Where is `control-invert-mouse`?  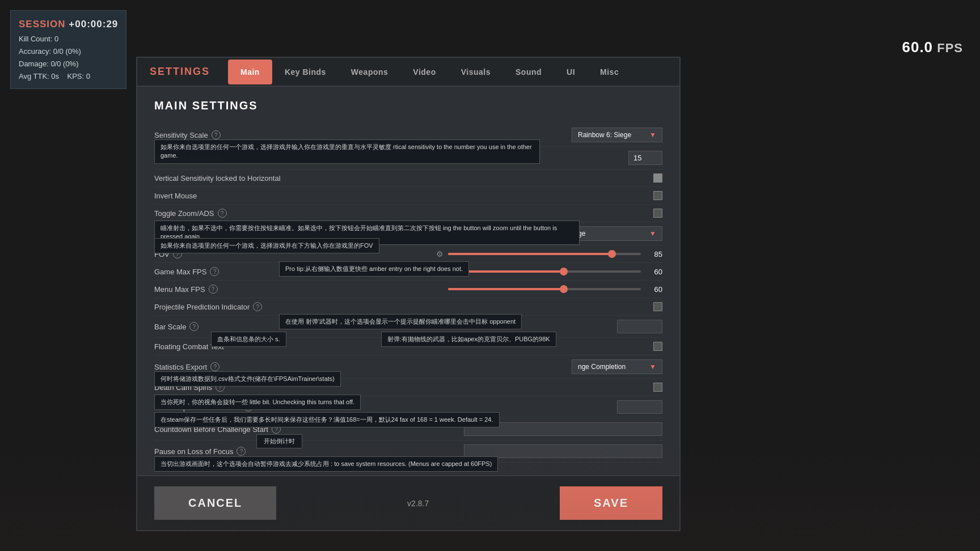
control-invert-mouse is located at coordinates (482, 196).